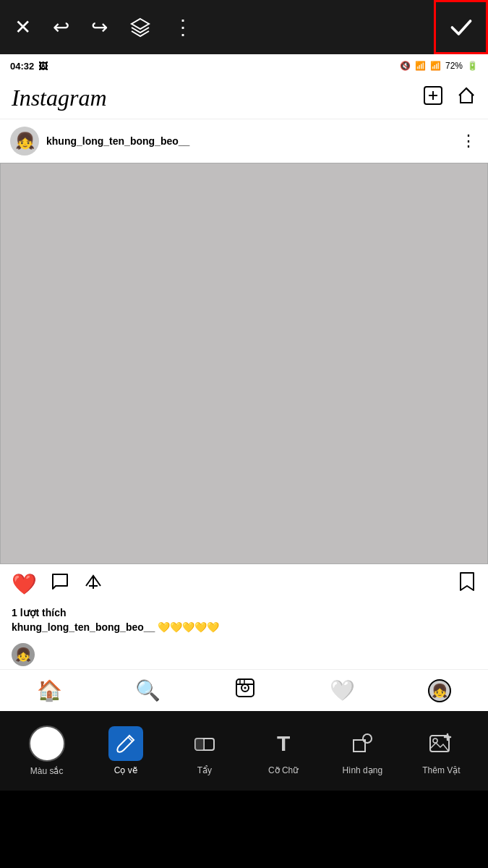  Describe the element at coordinates (440, 691) in the screenshot. I see `nav-profile-button: 👧` at that location.